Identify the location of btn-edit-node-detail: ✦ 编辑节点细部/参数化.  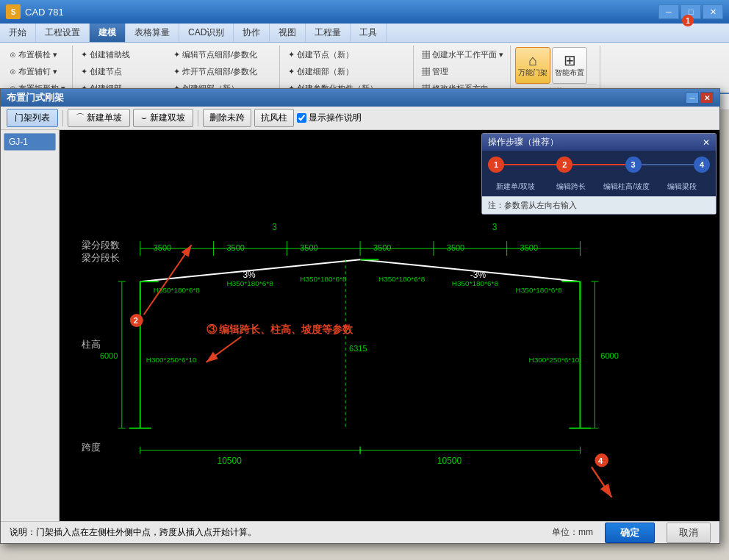
(218, 54).